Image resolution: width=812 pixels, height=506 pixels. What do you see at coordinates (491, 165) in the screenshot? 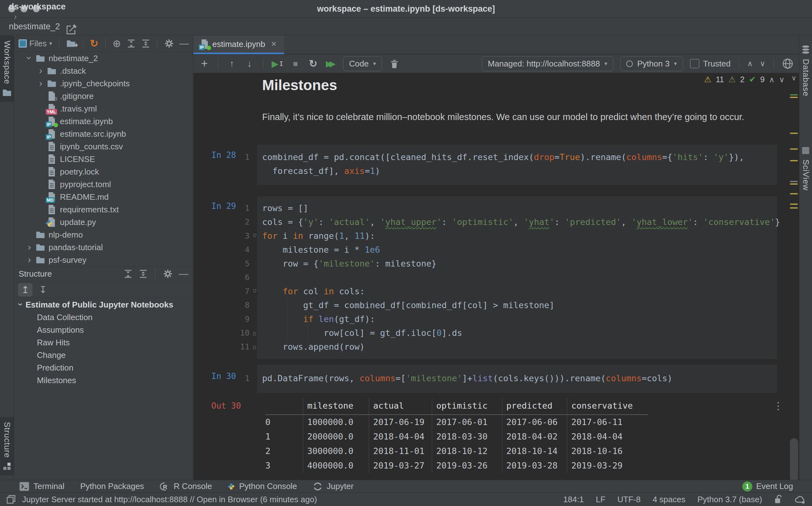
I see `code-cell-in-28: In 281combined_df = pd.concat([cleaned_h…` at bounding box center [491, 165].